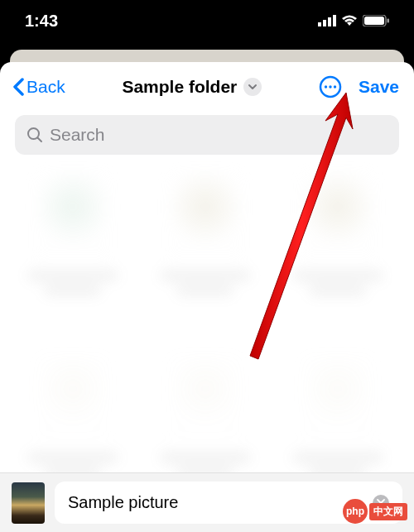 This screenshot has height=532, width=414. I want to click on file-thumbnail, so click(28, 503).